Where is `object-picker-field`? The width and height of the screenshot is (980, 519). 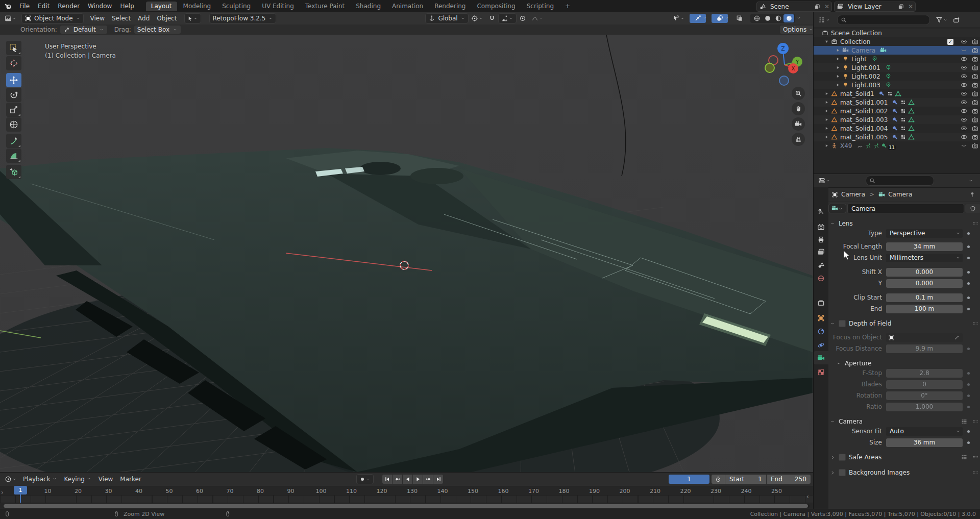
object-picker-field is located at coordinates (924, 338).